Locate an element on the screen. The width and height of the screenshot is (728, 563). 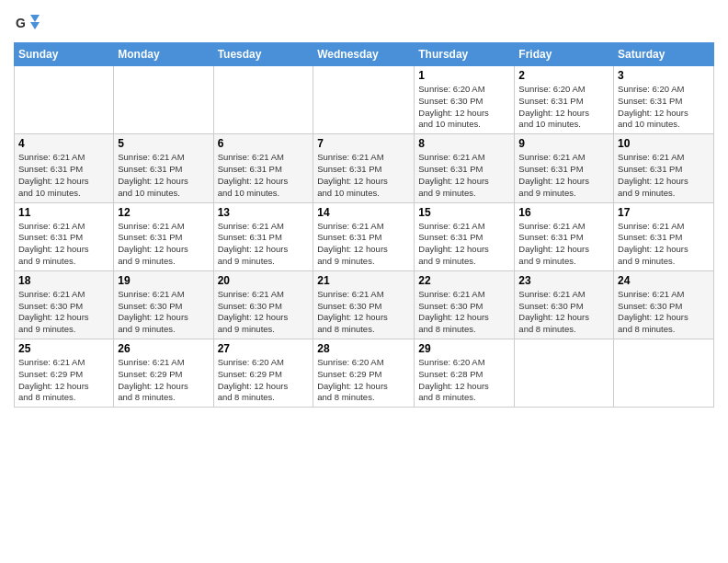
day-number: 17 is located at coordinates (664, 213).